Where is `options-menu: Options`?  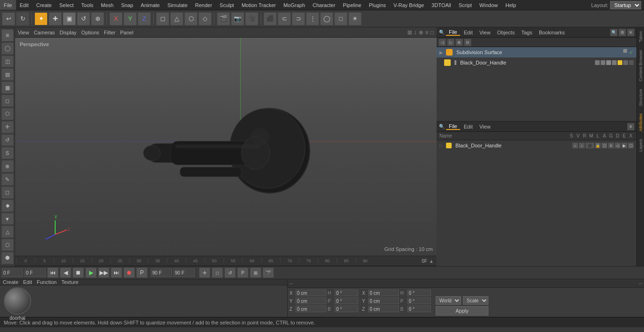
options-menu: Options is located at coordinates (90, 32).